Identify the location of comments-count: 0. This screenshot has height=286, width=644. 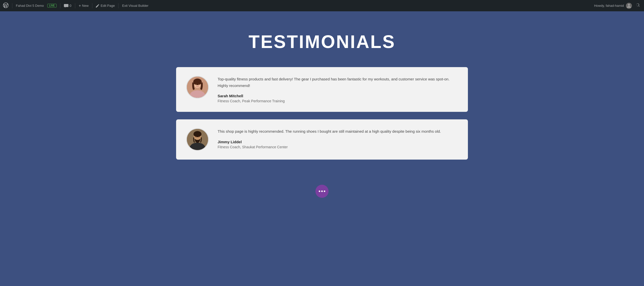
(70, 6).